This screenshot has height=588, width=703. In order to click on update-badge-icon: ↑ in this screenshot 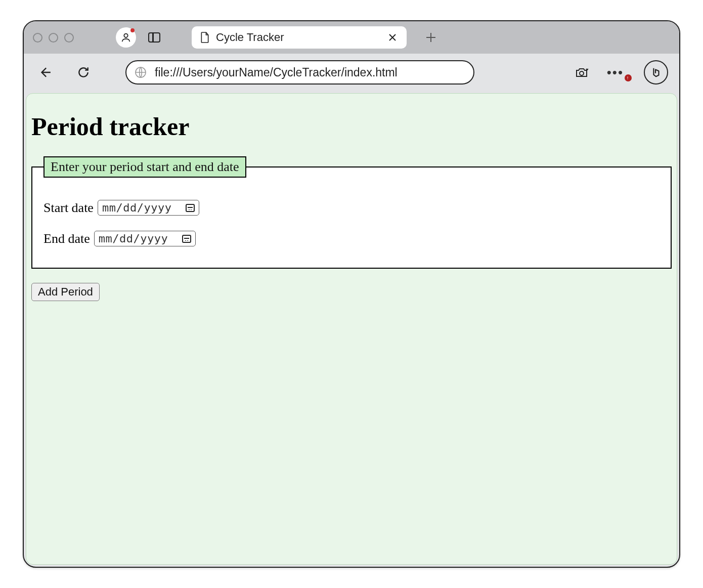, I will do `click(628, 78)`.